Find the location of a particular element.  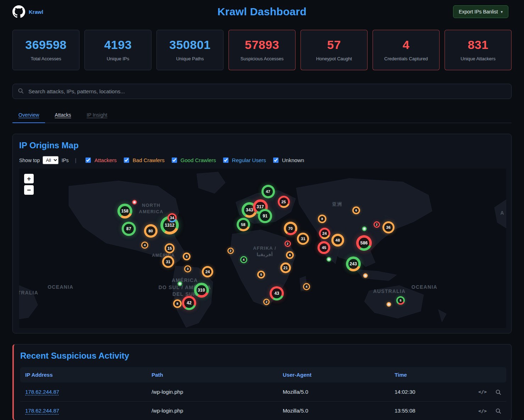

map-marker: 158 is located at coordinates (125, 211).